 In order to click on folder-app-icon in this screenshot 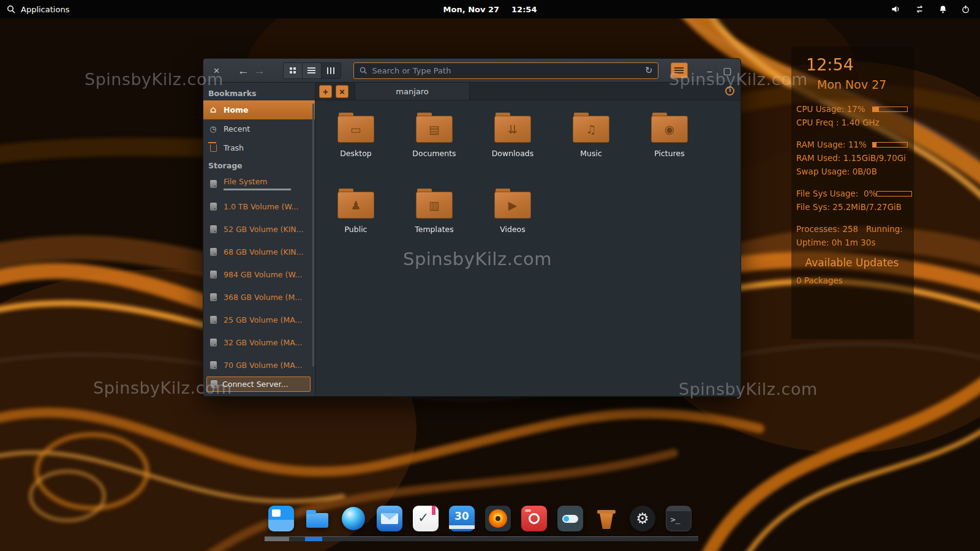, I will do `click(317, 519)`.